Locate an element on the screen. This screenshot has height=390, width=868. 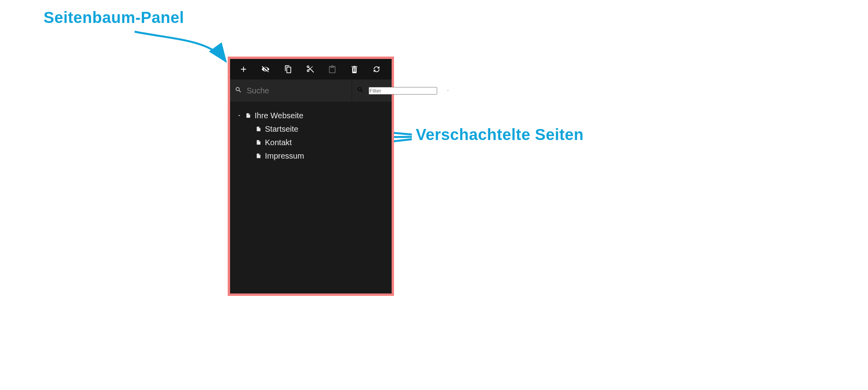
toggle-hidden-button is located at coordinates (266, 69).